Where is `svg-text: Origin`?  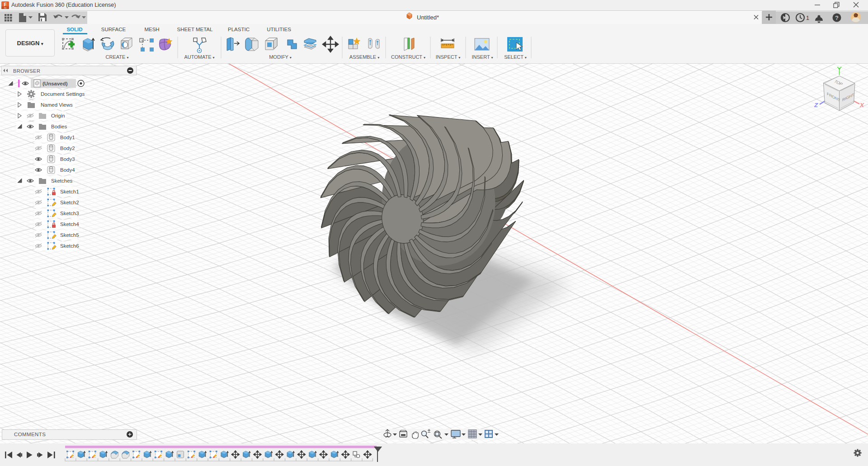 svg-text: Origin is located at coordinates (58, 116).